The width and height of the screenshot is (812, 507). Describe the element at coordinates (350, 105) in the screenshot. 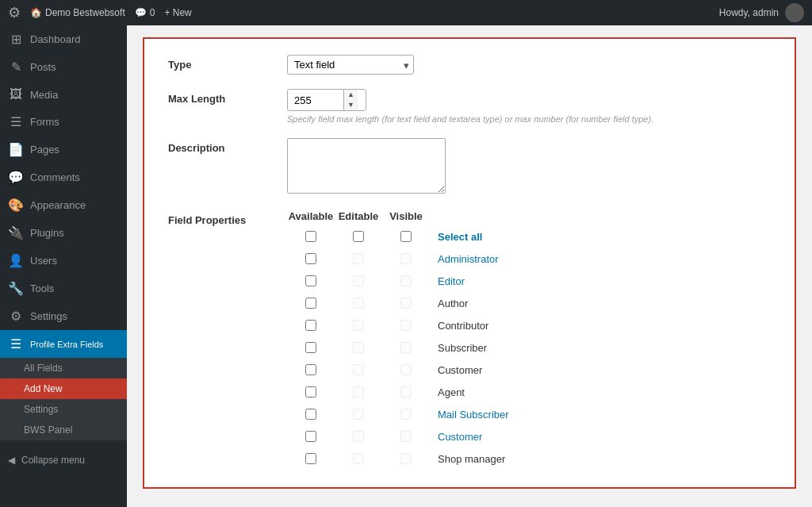

I see `spin-down-button: ▼` at that location.